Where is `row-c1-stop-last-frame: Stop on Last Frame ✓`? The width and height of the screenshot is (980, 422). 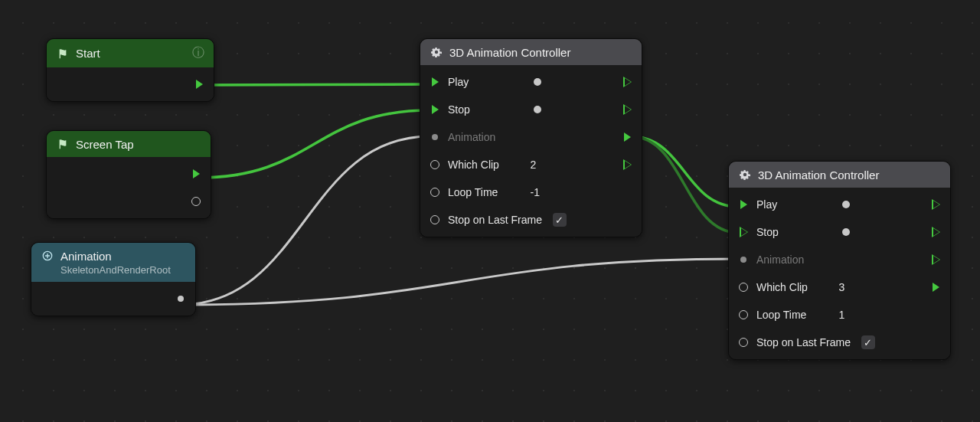 row-c1-stop-last-frame: Stop on Last Frame ✓ is located at coordinates (531, 220).